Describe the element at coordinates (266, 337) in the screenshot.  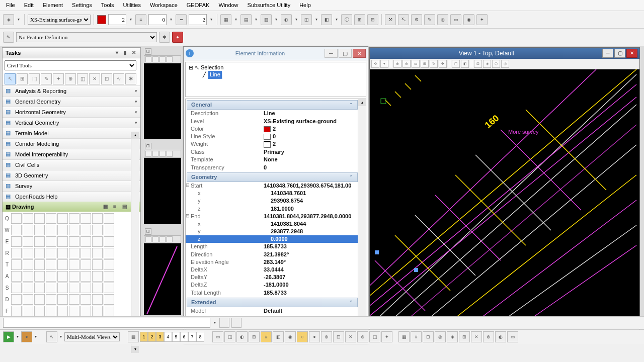
I see `snap-tool-icon: #` at that location.